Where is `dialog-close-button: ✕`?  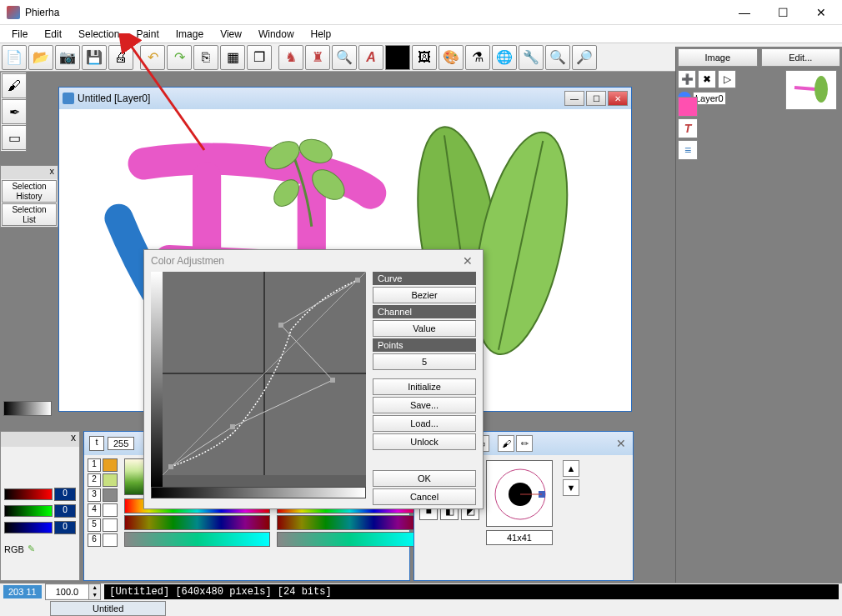 dialog-close-button: ✕ is located at coordinates (468, 261).